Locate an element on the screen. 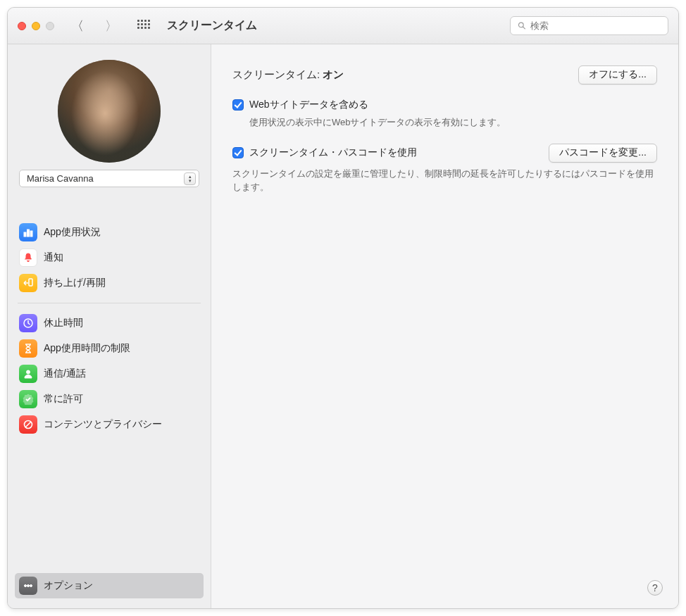 This screenshot has width=686, height=616. sidebar-item-label: 休止時間 is located at coordinates (63, 323).